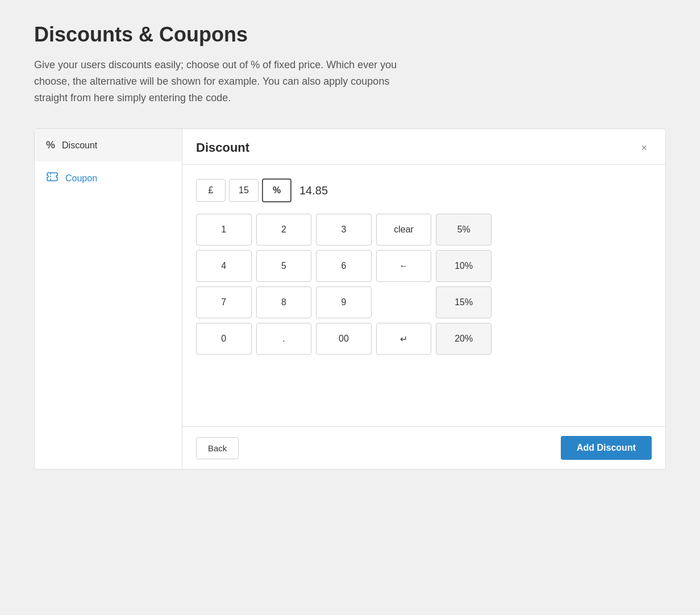 This screenshot has height=615, width=700. I want to click on page-description: Give your users discounts easily; choose…, so click(227, 81).